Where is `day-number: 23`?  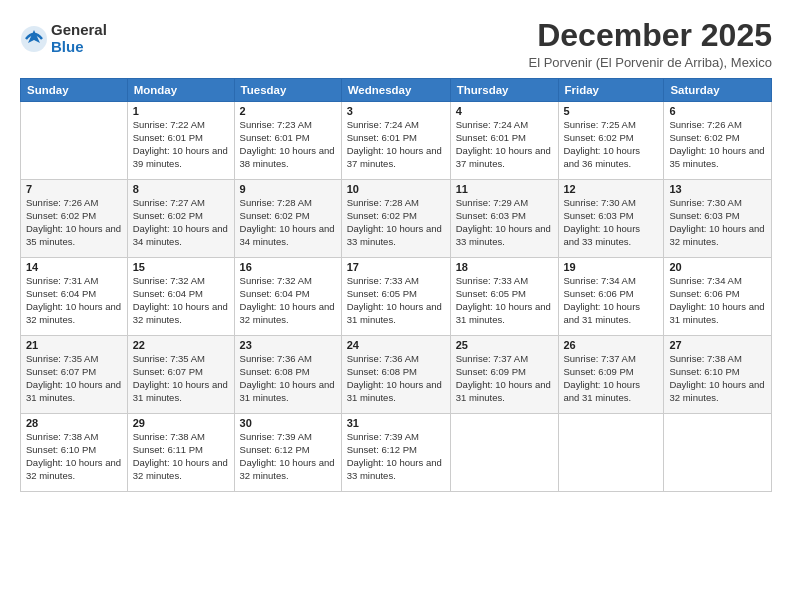
day-number: 23 is located at coordinates (288, 345).